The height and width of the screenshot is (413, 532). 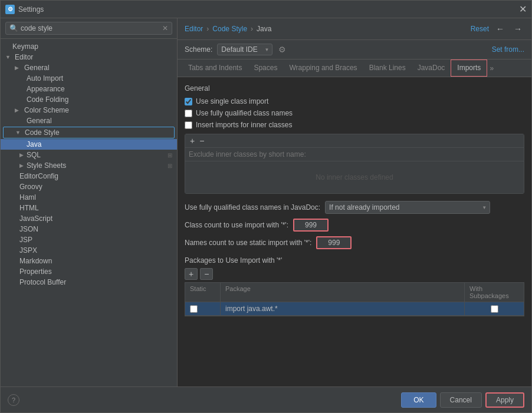 I want to click on row-package-value: import java.awt.*, so click(x=251, y=309).